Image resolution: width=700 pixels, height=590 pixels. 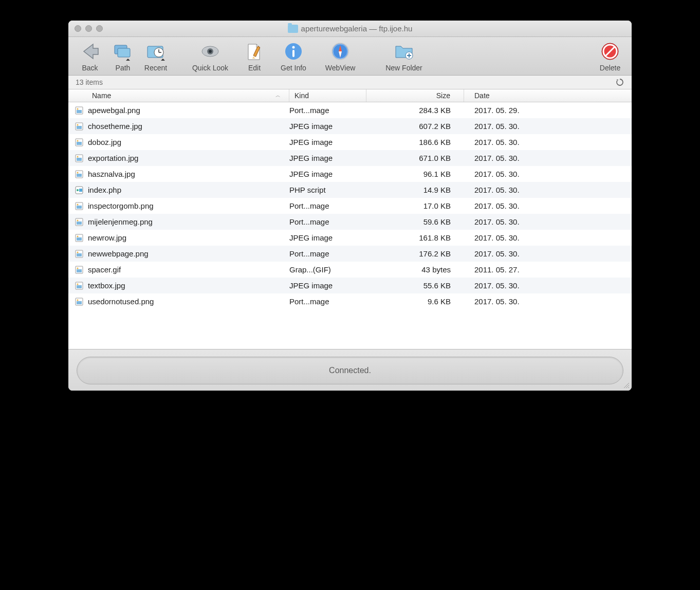 What do you see at coordinates (340, 68) in the screenshot?
I see `webview-label: WebView` at bounding box center [340, 68].